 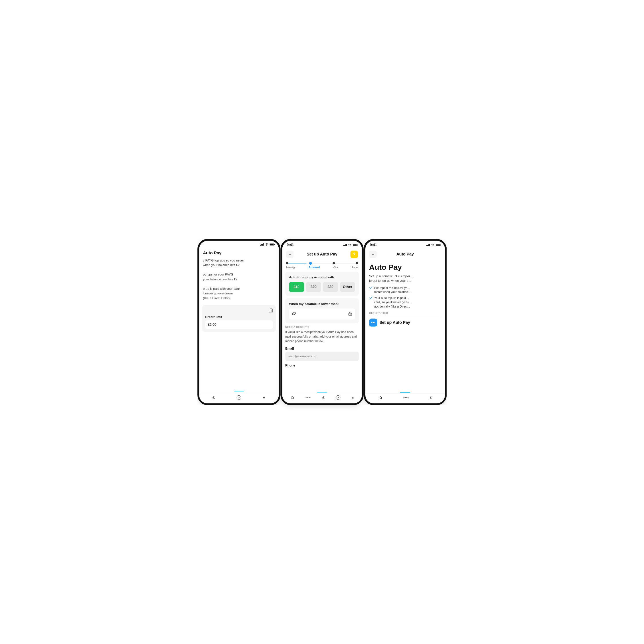 What do you see at coordinates (322, 348) in the screenshot?
I see `email-label: Email` at bounding box center [322, 348].